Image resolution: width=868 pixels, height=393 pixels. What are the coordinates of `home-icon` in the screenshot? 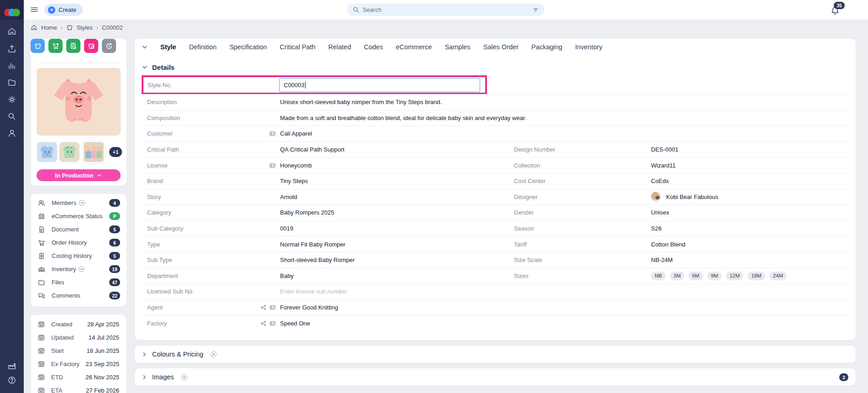 It's located at (12, 31).